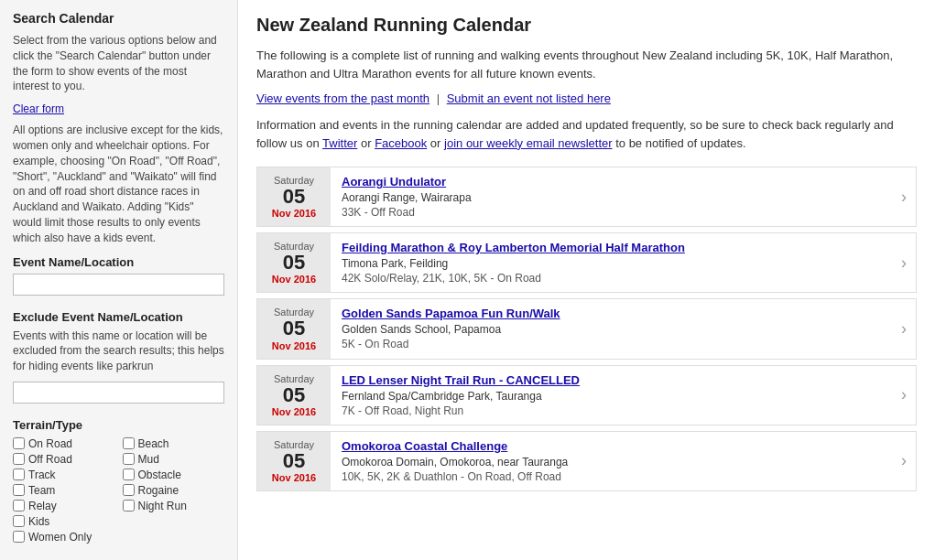  Describe the element at coordinates (586, 134) in the screenshot. I see `info-text: Information and events in the running ca…` at that location.